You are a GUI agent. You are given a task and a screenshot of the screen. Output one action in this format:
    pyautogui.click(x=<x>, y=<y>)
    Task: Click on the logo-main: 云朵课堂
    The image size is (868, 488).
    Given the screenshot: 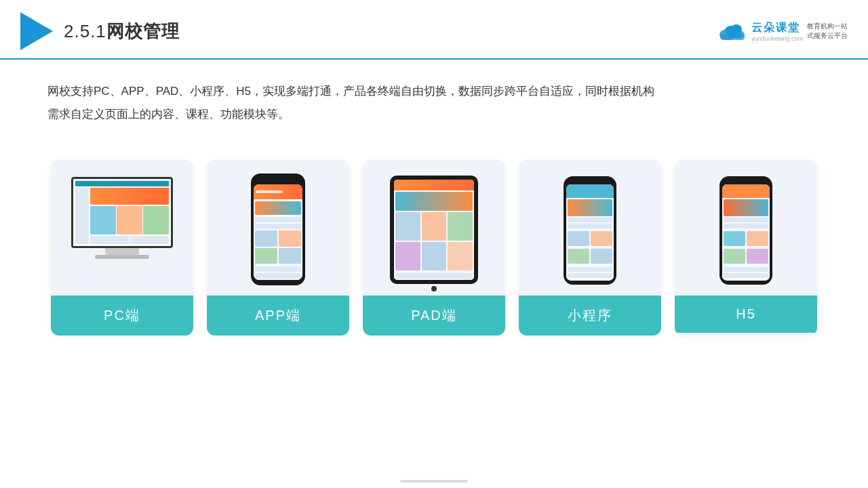 What is the action you would take?
    pyautogui.click(x=777, y=28)
    